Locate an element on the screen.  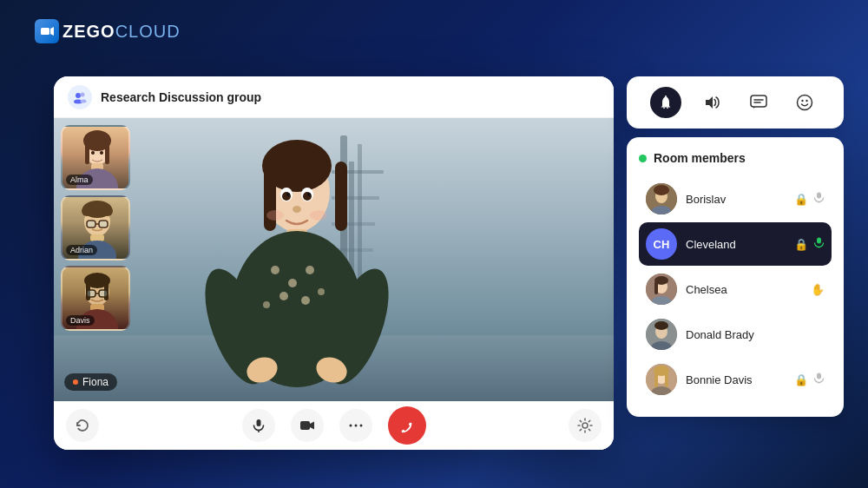
thumb-label-adrian: Adrian is located at coordinates (82, 250).